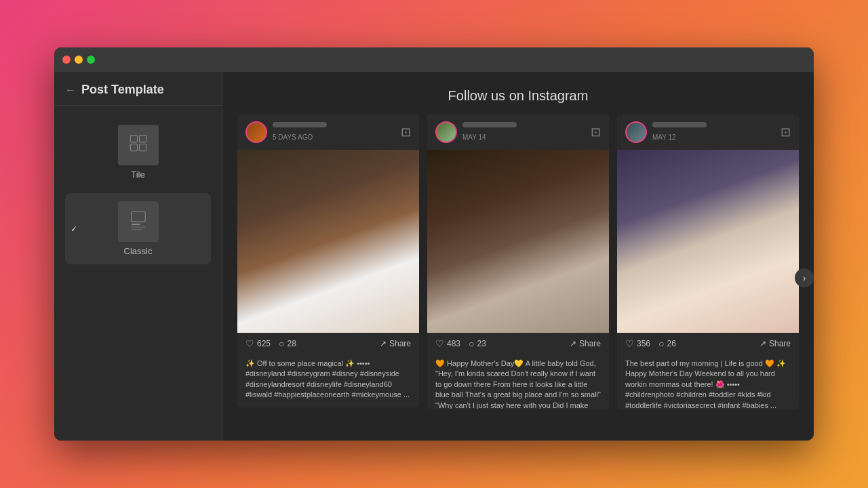 This screenshot has height=488, width=868. Describe the element at coordinates (454, 344) in the screenshot. I see `likes-count-2: 483` at that location.